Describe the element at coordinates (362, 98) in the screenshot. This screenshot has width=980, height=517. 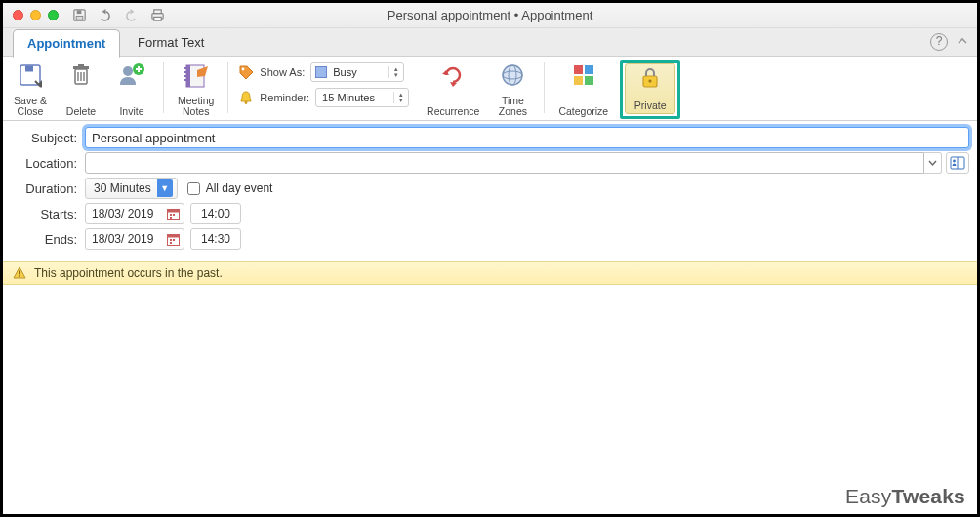
I see `reminder-dropdown: 15 Minutes ▴▾` at that location.